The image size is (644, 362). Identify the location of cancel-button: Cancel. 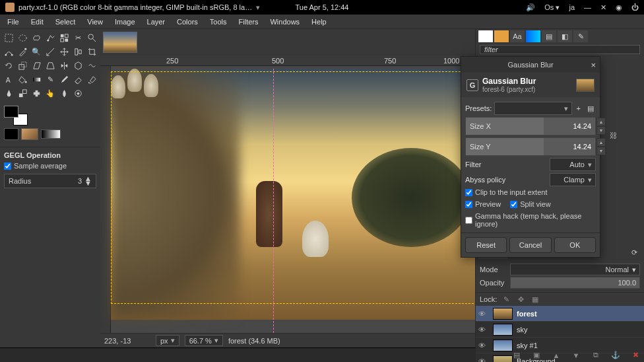
(531, 245).